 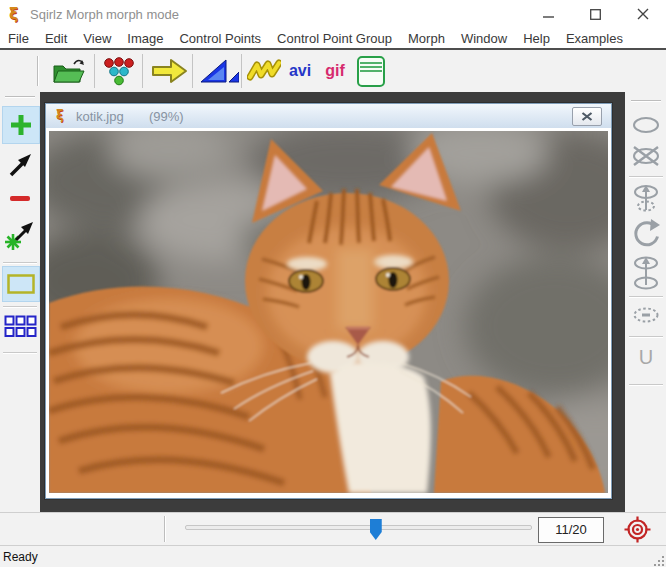 What do you see at coordinates (333, 14) in the screenshot?
I see `titlebar: ξ Sqirlz Morph morph mode` at bounding box center [333, 14].